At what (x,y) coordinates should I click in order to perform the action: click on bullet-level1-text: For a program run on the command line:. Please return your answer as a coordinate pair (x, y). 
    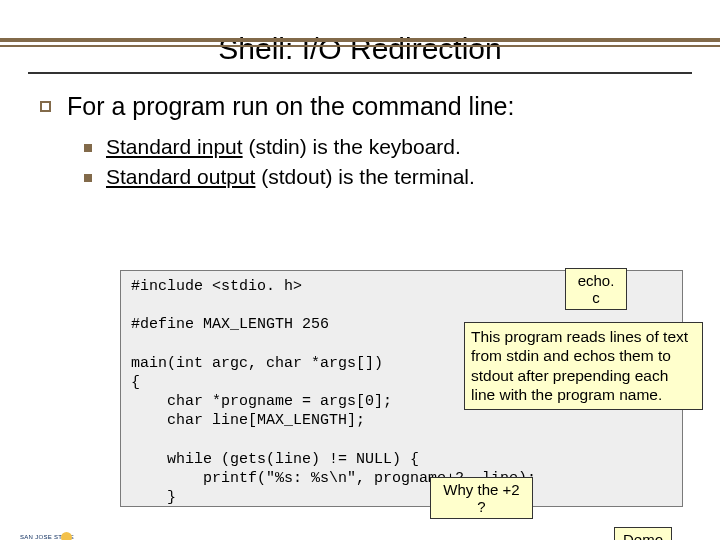
    Looking at the image, I should click on (290, 106).